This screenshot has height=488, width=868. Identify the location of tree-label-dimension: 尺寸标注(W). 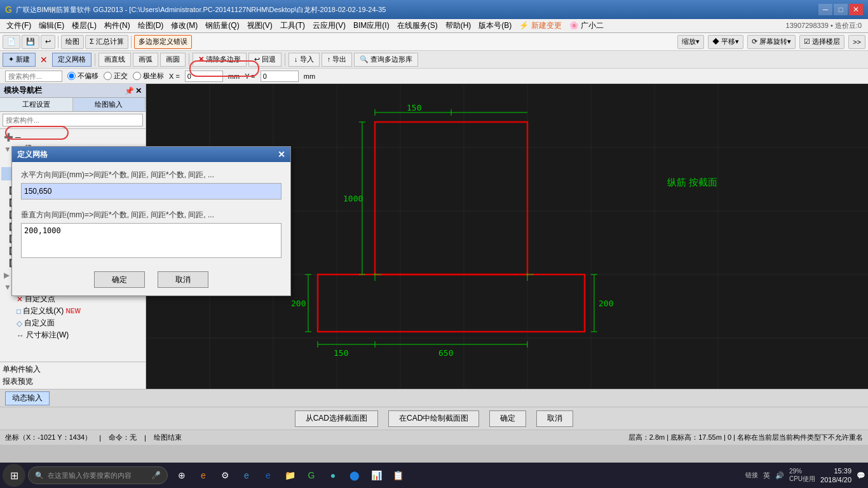
(47, 336).